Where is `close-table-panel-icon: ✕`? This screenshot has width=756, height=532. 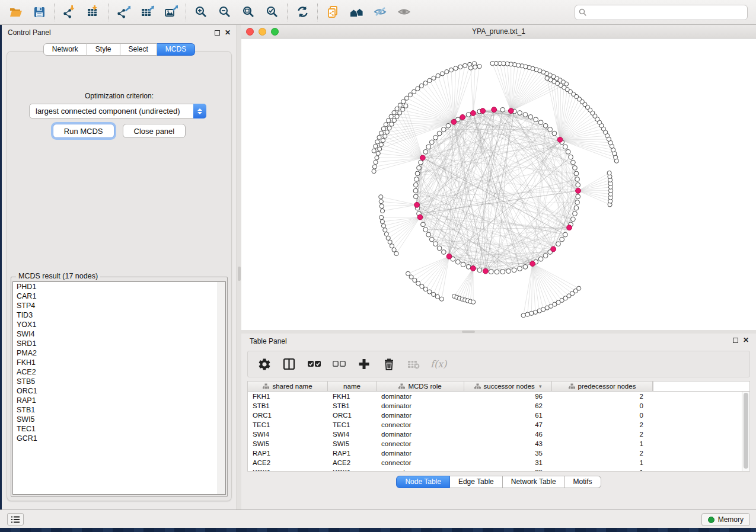 close-table-panel-icon: ✕ is located at coordinates (746, 340).